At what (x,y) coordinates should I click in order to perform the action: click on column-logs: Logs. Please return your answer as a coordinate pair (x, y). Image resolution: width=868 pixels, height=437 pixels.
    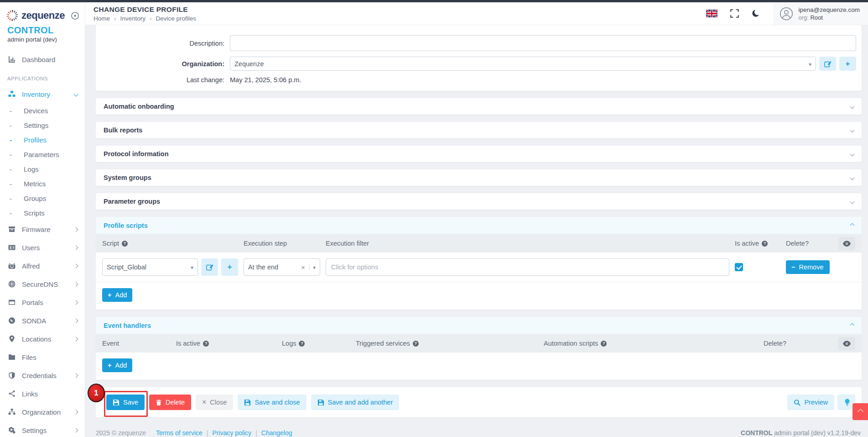
    Looking at the image, I should click on (316, 343).